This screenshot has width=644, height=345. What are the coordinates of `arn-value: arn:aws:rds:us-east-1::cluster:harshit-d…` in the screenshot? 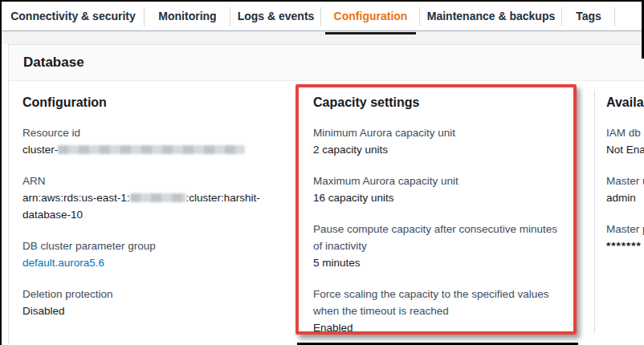 It's located at (157, 206).